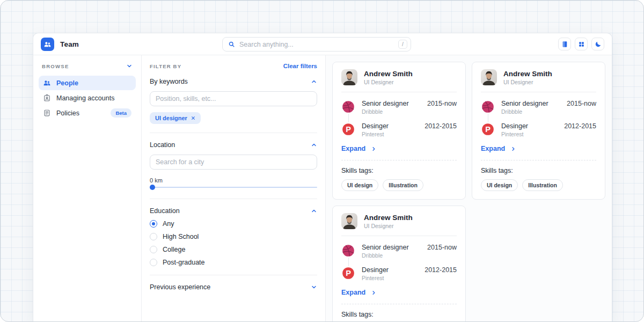 This screenshot has width=644, height=322. What do you see at coordinates (193, 118) in the screenshot?
I see `remove-tag-icon` at bounding box center [193, 118].